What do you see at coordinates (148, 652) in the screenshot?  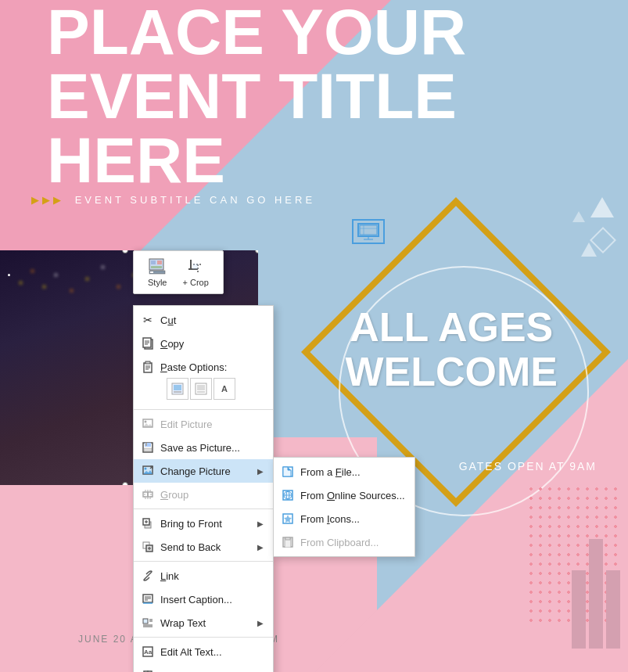 I see `alt-text-icon: Aa` at bounding box center [148, 652].